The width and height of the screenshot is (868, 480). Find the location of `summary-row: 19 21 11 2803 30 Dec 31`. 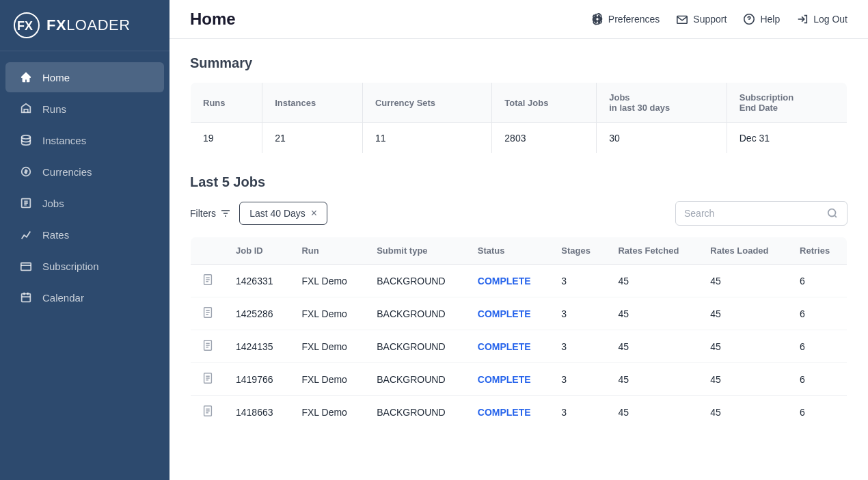

summary-row: 19 21 11 2803 30 Dec 31 is located at coordinates (519, 138).